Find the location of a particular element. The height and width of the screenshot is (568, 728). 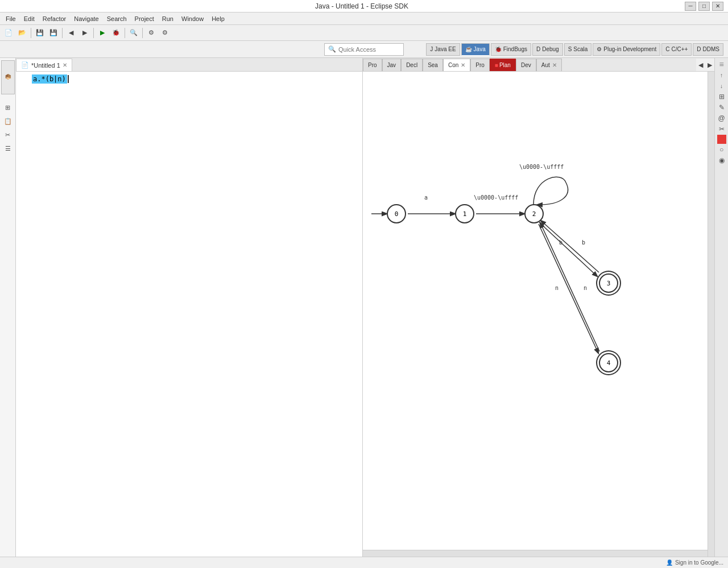

persp-java: ☕ Java is located at coordinates (475, 49).